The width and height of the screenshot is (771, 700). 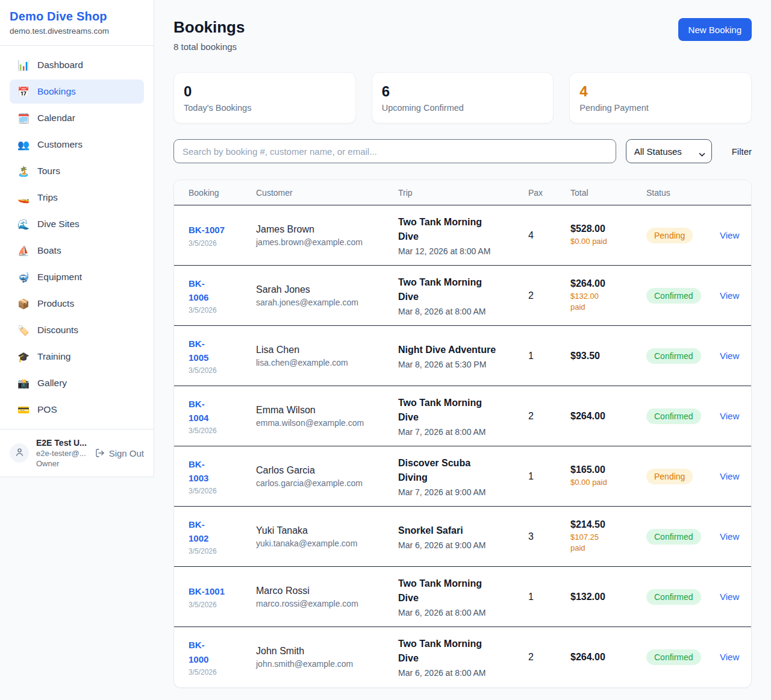 What do you see at coordinates (199, 290) in the screenshot?
I see `booking-id-link: BK-1006` at bounding box center [199, 290].